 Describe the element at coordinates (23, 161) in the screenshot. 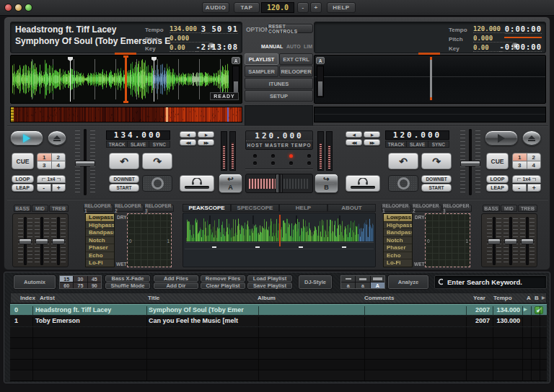

I see `deck-a-cue-button: CUE` at that location.